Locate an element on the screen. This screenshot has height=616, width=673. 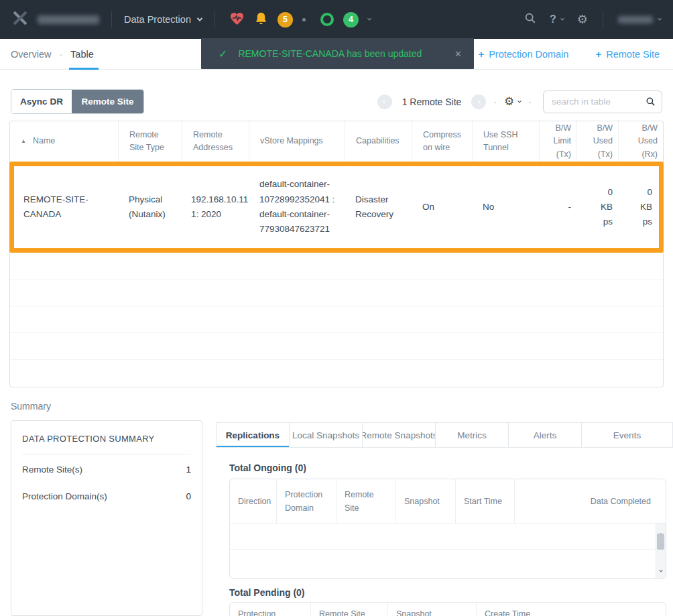
column-header-remote-site-type: Remote Site Type is located at coordinates (150, 141).